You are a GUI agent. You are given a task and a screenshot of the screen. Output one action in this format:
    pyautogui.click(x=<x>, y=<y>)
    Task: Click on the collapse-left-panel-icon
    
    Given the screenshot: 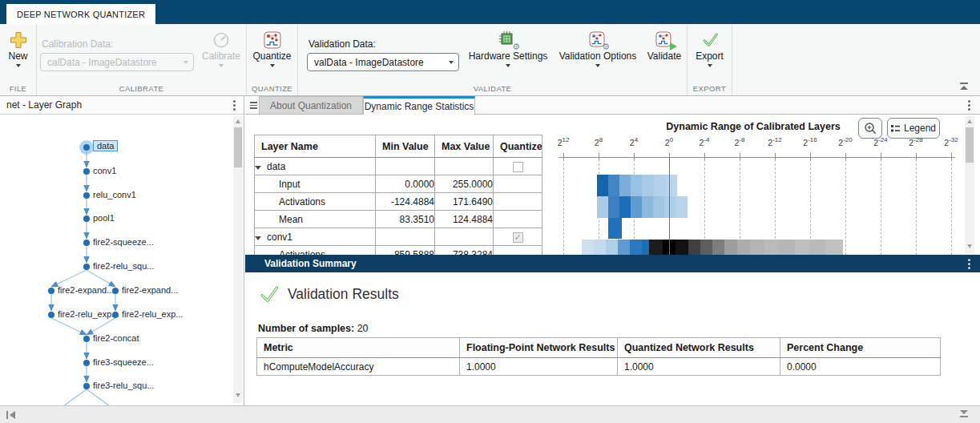 What is the action you would take?
    pyautogui.click(x=11, y=415)
    